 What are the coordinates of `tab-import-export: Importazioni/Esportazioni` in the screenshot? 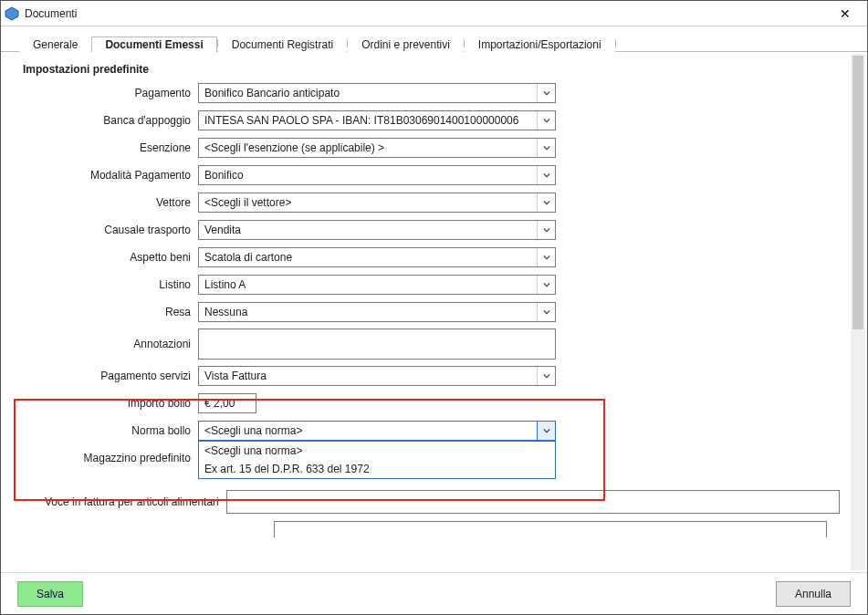 It's located at (540, 44).